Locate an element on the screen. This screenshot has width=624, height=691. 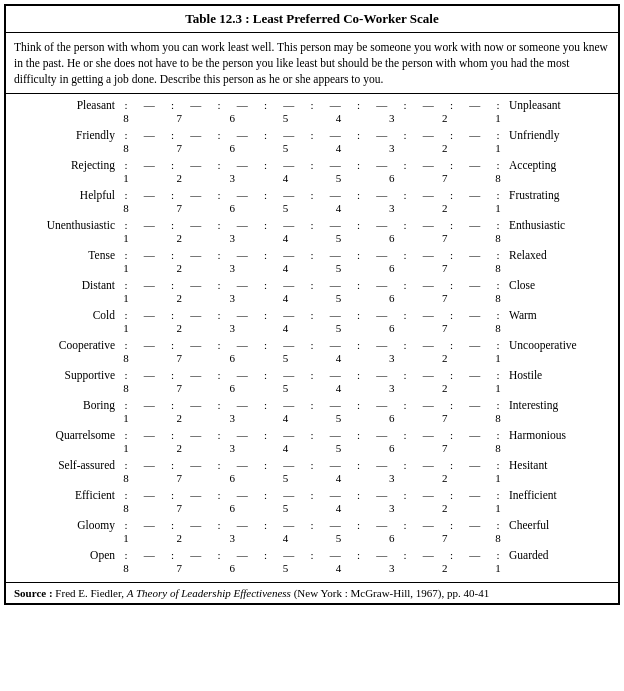
left-label: Distant is located at coordinates (66, 285).